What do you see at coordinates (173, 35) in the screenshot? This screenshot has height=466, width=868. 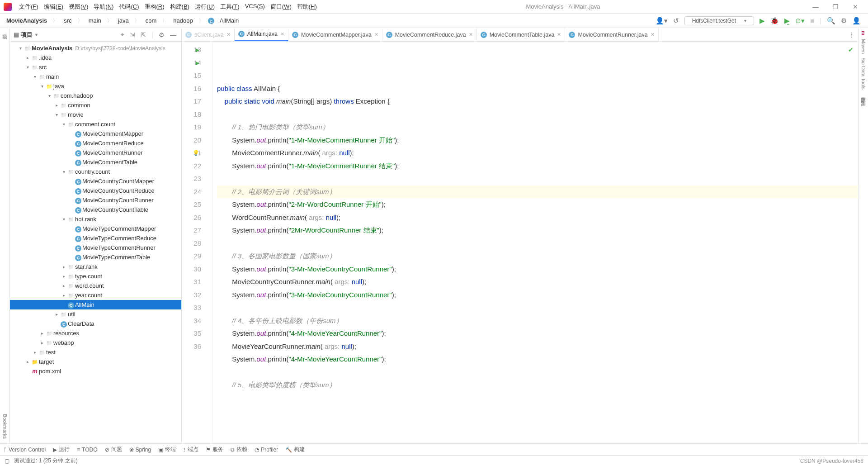 I see `hide-panel-icon: —` at bounding box center [173, 35].